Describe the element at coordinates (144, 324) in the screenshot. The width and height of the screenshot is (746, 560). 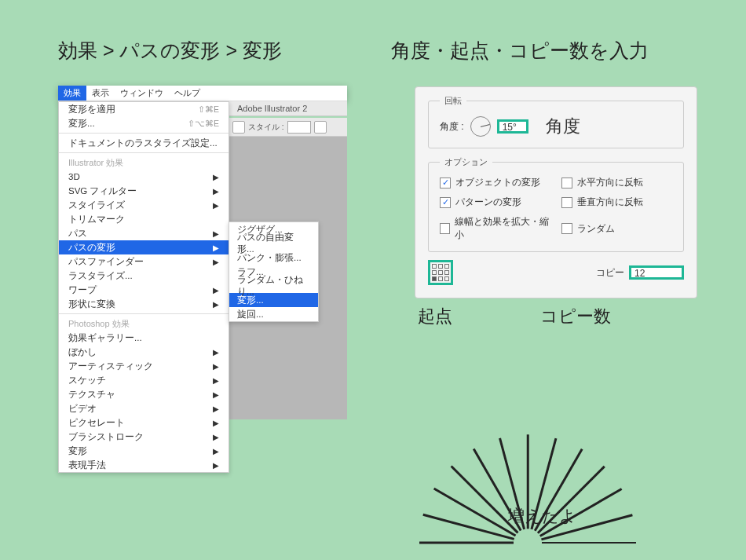
I see `menu-header-photoshop: Photoshop 効果` at that location.